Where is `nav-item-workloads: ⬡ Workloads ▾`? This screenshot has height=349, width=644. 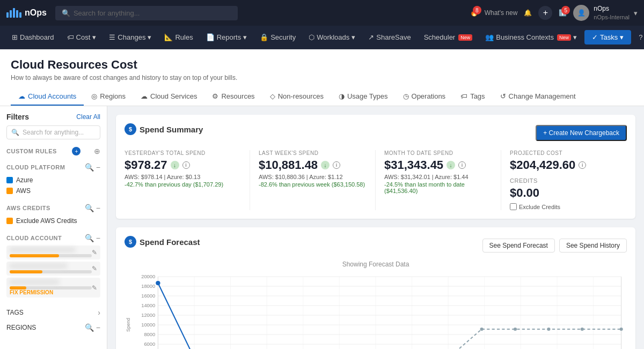 nav-item-workloads: ⬡ Workloads ▾ is located at coordinates (332, 38).